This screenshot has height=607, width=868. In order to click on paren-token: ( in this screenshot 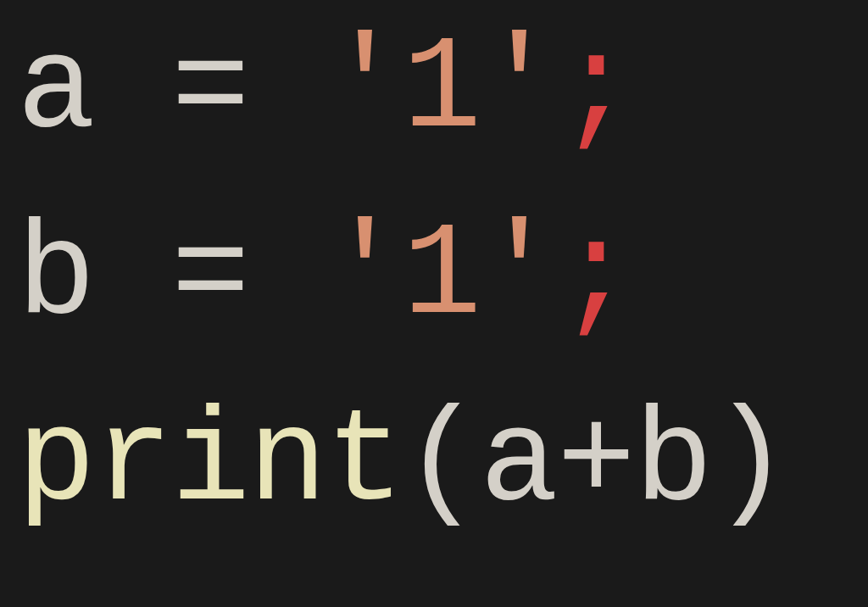, I will do `click(441, 464)`.